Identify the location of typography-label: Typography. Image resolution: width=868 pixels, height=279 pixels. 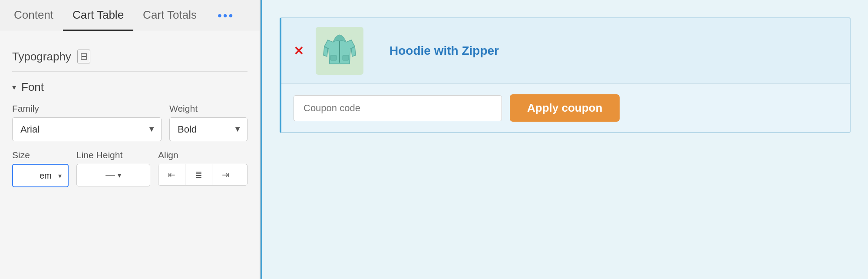
(42, 56).